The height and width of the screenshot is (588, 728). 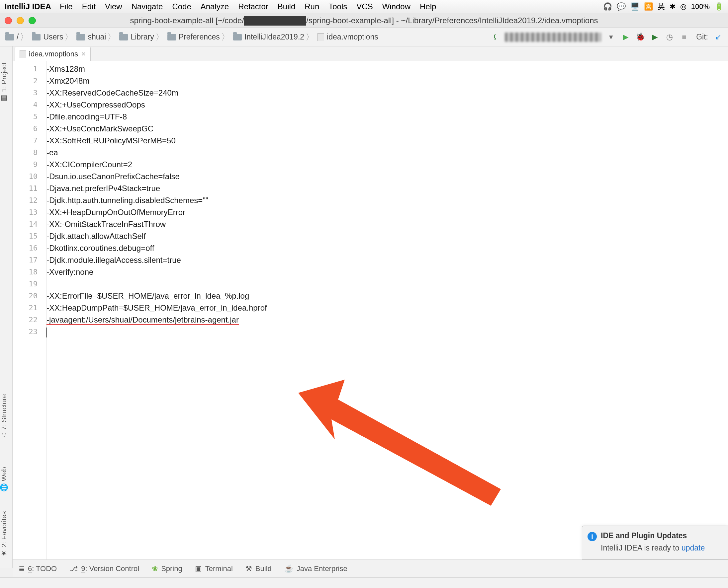 What do you see at coordinates (387, 141) in the screenshot?
I see `code-line: -XX:SoftRefLRUPolicyMSPerMB=50` at bounding box center [387, 141].